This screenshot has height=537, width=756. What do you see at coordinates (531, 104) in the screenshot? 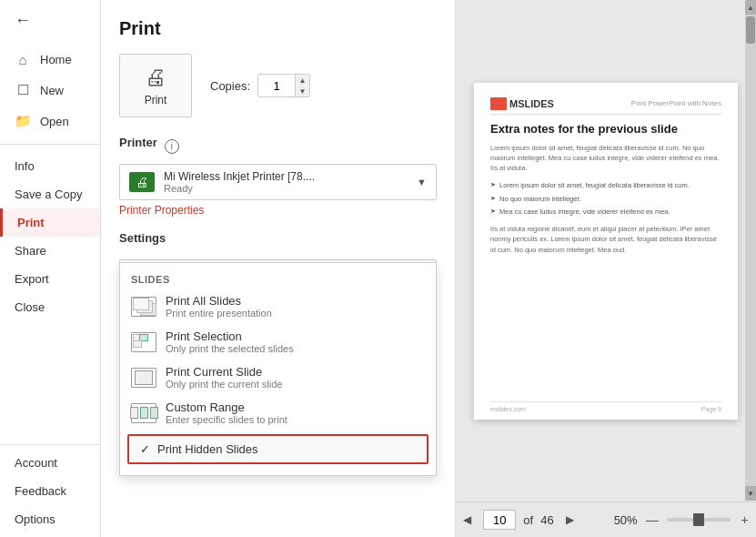
I see `logo-text: MSLIDES` at bounding box center [531, 104].